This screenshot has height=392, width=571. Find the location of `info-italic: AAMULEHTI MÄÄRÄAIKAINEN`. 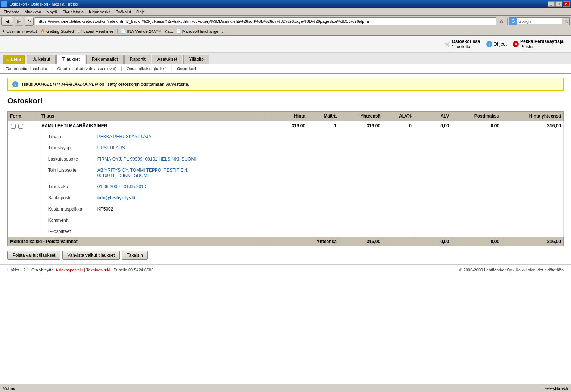

info-italic: AAMULEHTI MÄÄRÄAIKAINEN is located at coordinates (66, 84).